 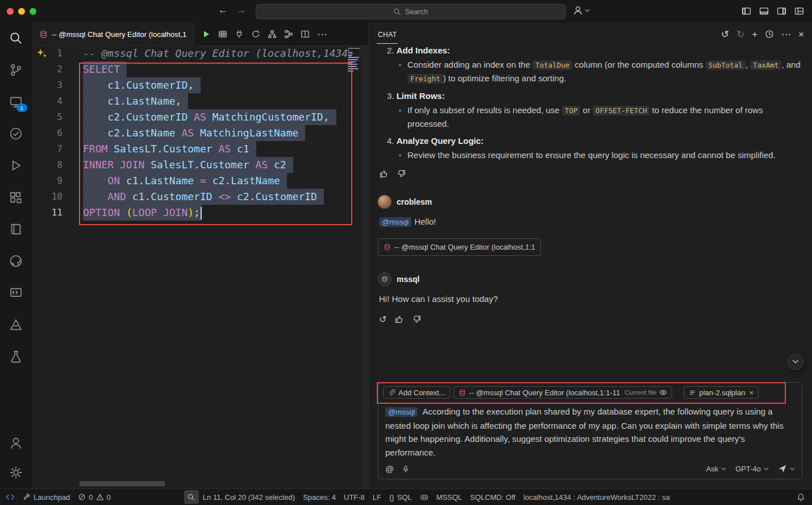 I want to click on tab-bar: -- @mssql Chat Query Editor (localhost,1…, so click(x=200, y=34).